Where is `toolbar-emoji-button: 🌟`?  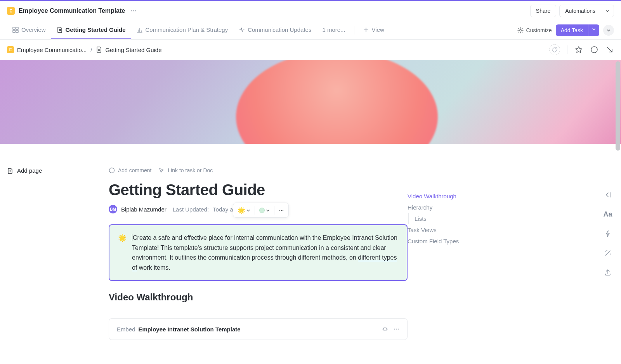 toolbar-emoji-button: 🌟 is located at coordinates (244, 210).